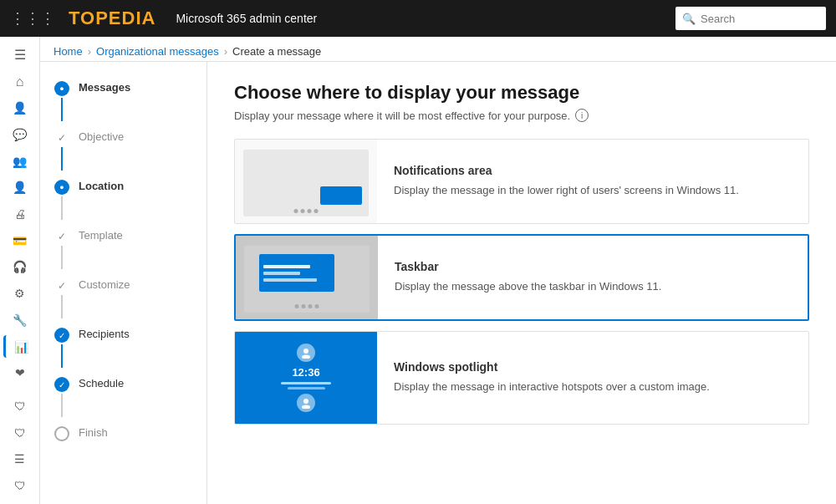  What do you see at coordinates (226, 52) in the screenshot?
I see `breadcrumb-sep-2: ›` at bounding box center [226, 52].